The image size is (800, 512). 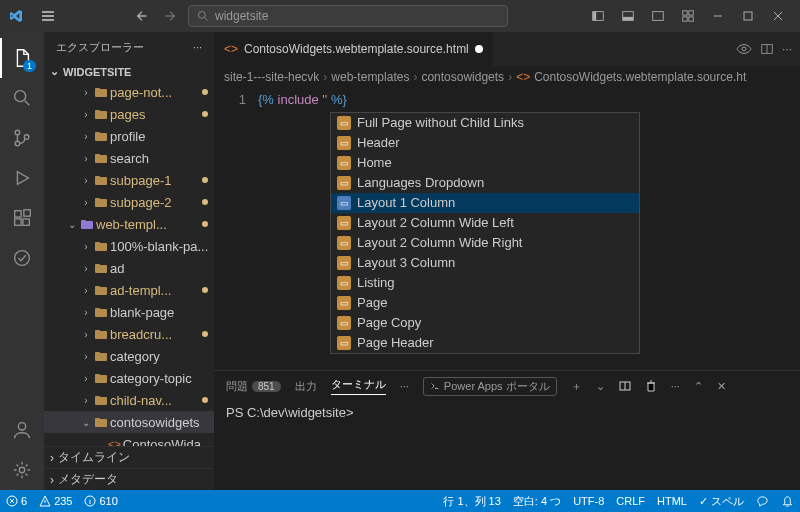 What do you see at coordinates (129, 268) in the screenshot?
I see `tree-item: ›ad` at bounding box center [129, 268].